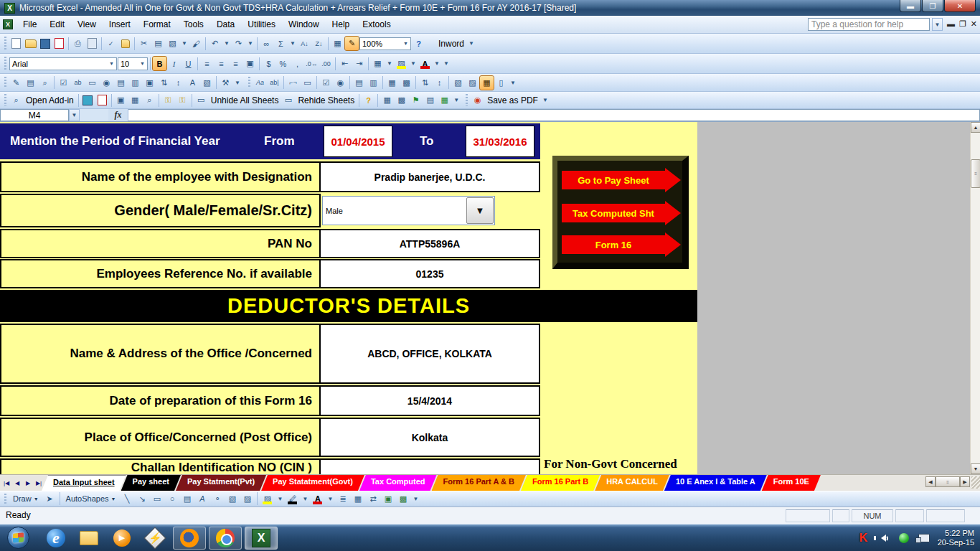 This screenshot has height=551, width=980. What do you see at coordinates (501, 83) in the screenshot?
I see `run-dialog-icon: ▯` at bounding box center [501, 83].